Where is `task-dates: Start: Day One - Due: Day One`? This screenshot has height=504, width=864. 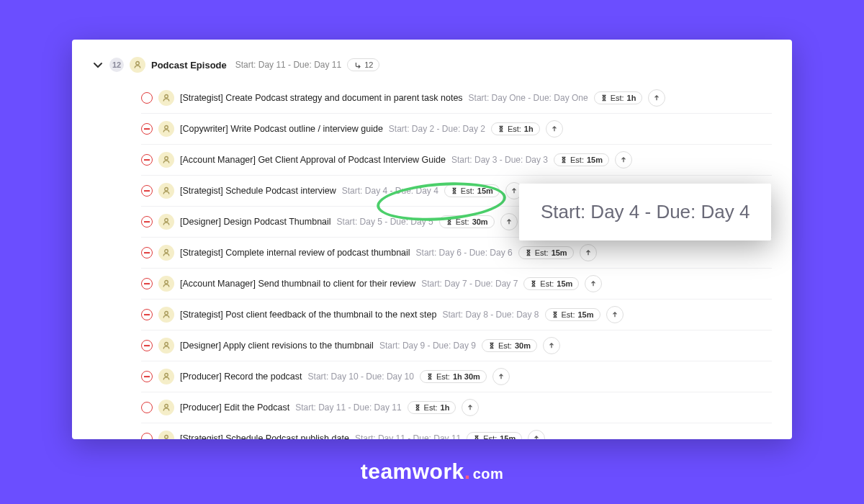 task-dates: Start: Day One - Due: Day One is located at coordinates (528, 98).